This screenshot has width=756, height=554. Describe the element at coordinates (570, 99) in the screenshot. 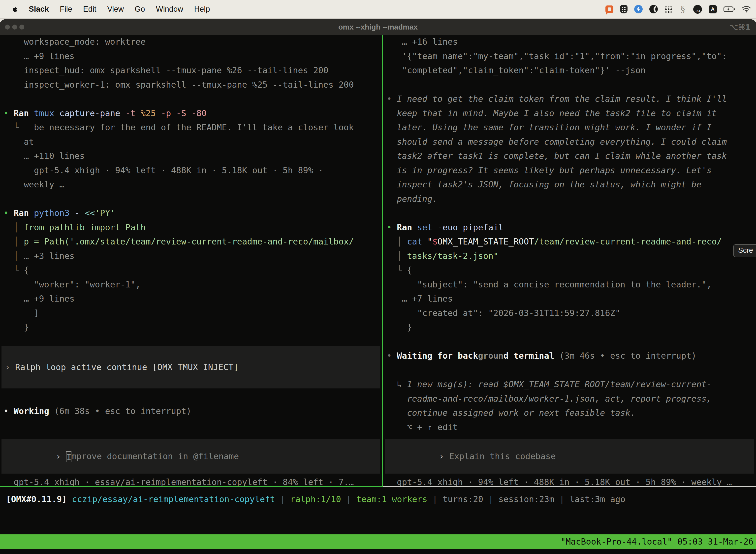

I see `terminal-line: • I need to get the claim token from the…` at that location.